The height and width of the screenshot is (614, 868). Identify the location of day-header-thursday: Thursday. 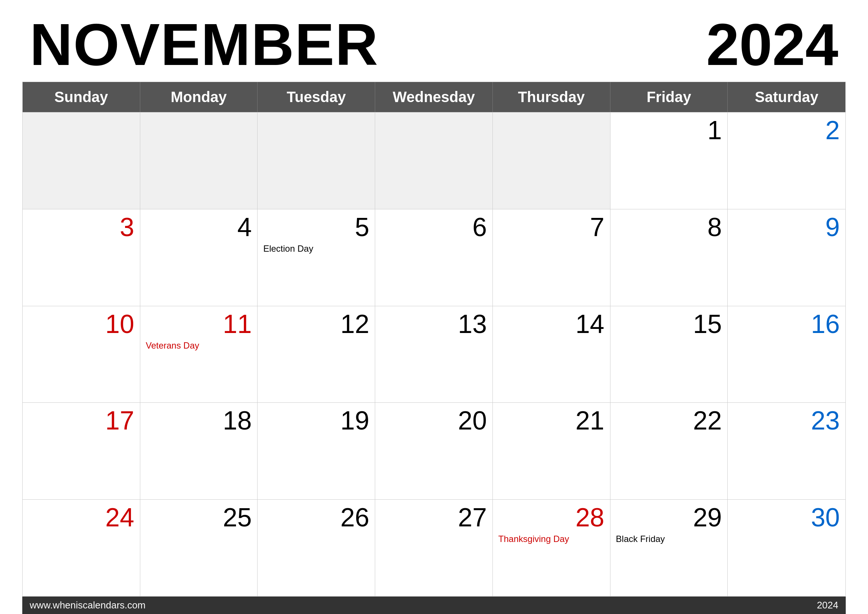
(552, 97).